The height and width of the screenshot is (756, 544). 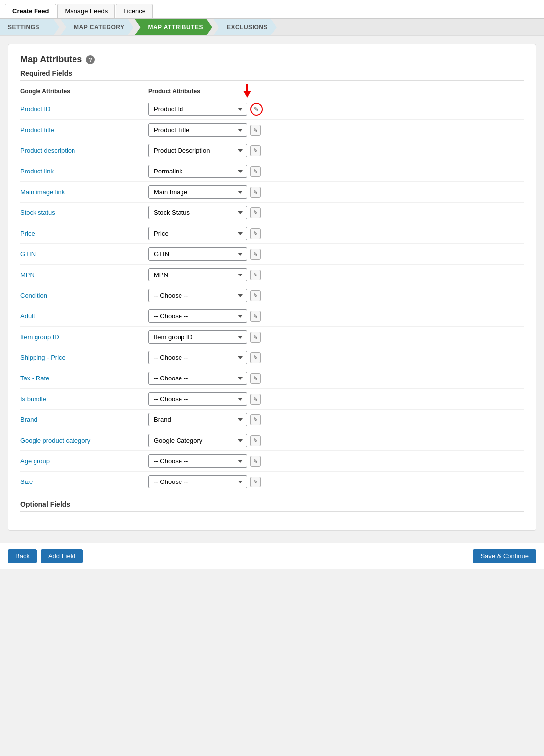 What do you see at coordinates (272, 461) in the screenshot?
I see `attr-row: Age group-- Choose --✎` at bounding box center [272, 461].